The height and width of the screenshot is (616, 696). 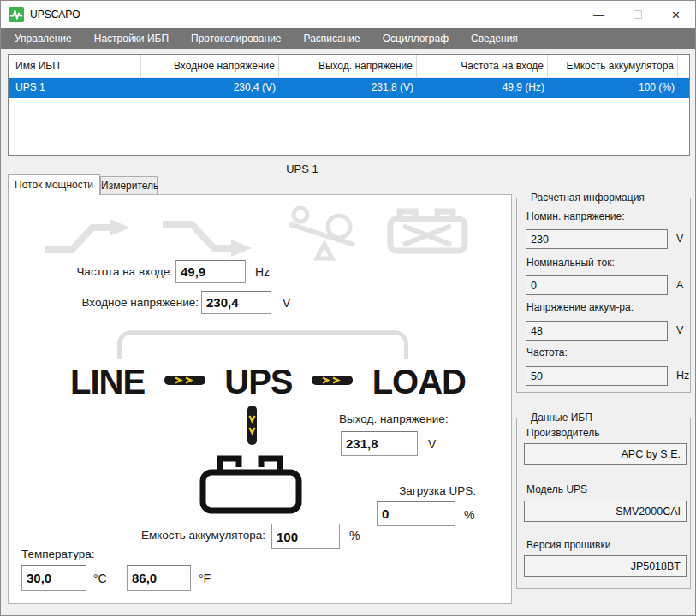 I want to click on diagram-line-label: LINE, so click(x=108, y=382).